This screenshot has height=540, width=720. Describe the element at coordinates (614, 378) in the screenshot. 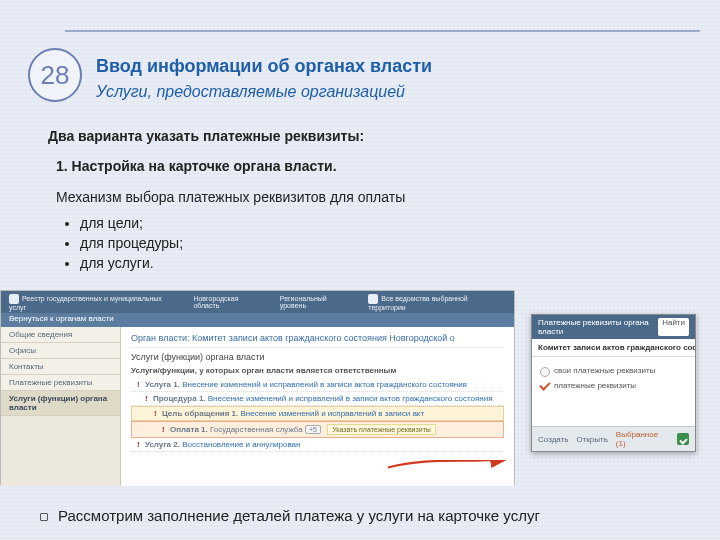

I see `dialog-body: свои платежные реквизиты платежные рекви…` at that location.